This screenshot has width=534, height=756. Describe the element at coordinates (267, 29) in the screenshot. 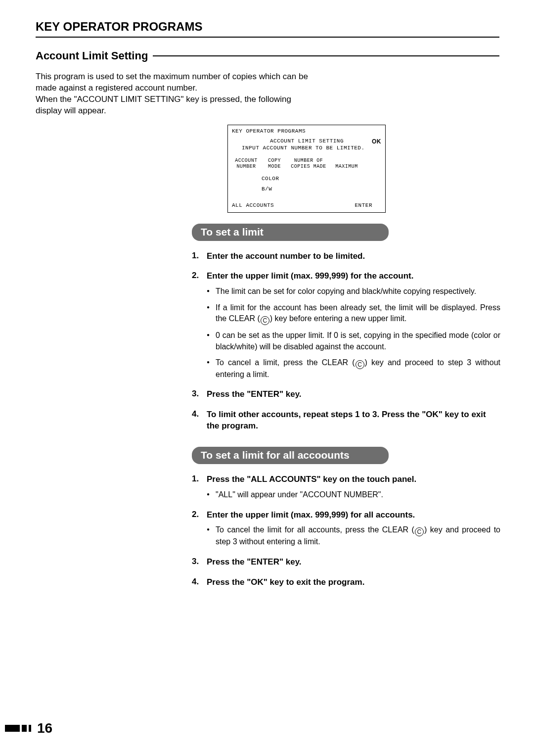

I see `page-title: KEY OPERATOR PROGRAMS` at that location.